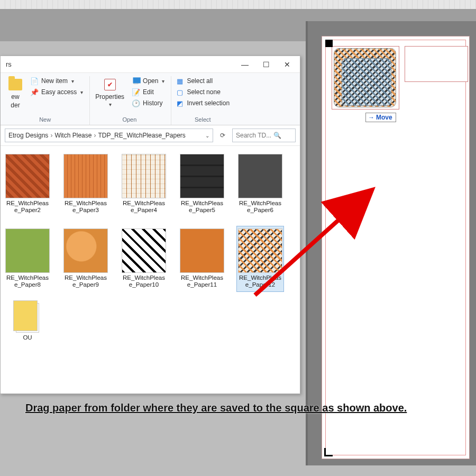 This screenshot has width=476, height=476. Describe the element at coordinates (86, 207) in the screenshot. I see `file-name-label: RE_WitchPlease_Paper3` at that location.